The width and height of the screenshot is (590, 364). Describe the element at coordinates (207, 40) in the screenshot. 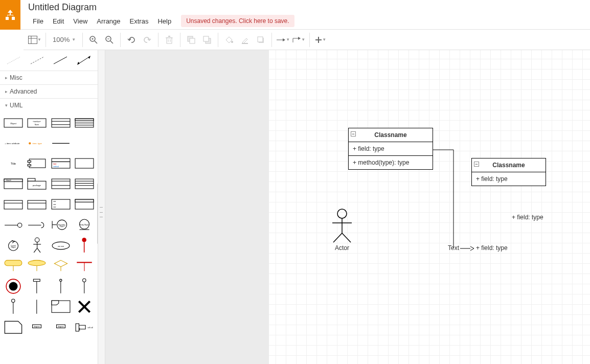

I see `to-back-button` at that location.